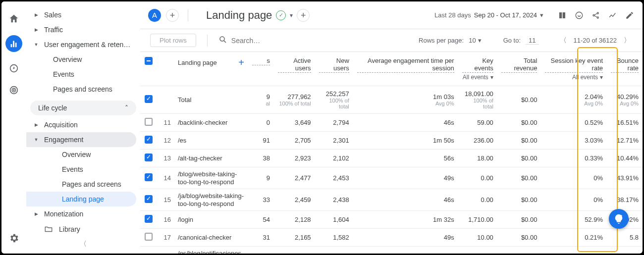  What do you see at coordinates (149, 69) in the screenshot?
I see `header-checkbox` at bounding box center [149, 69].